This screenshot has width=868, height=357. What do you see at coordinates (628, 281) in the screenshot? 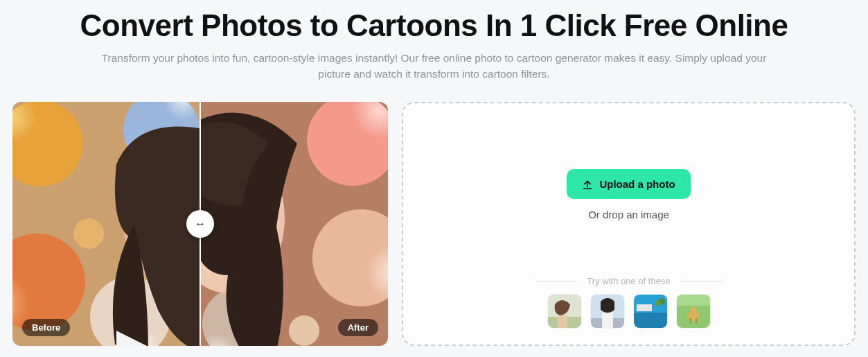
I see `samples-heading: Try with one of these` at bounding box center [628, 281].